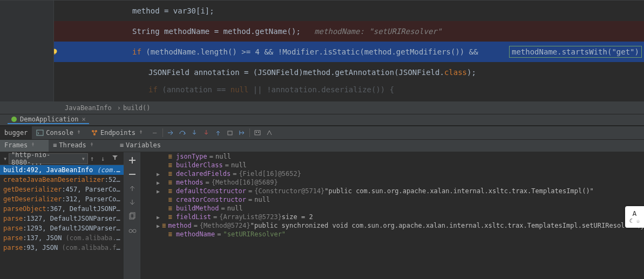  I want to click on close-icon: ×, so click(83, 119).